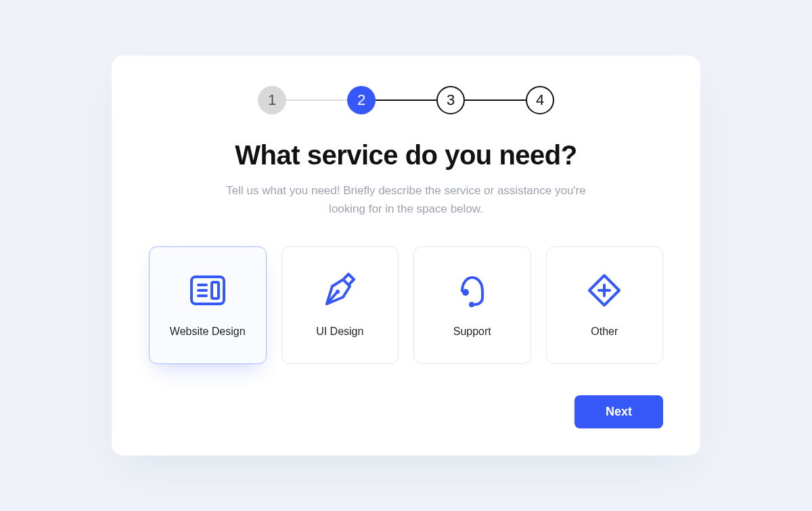 The width and height of the screenshot is (812, 511). What do you see at coordinates (208, 305) in the screenshot?
I see `option-website-design: Website Design` at bounding box center [208, 305].